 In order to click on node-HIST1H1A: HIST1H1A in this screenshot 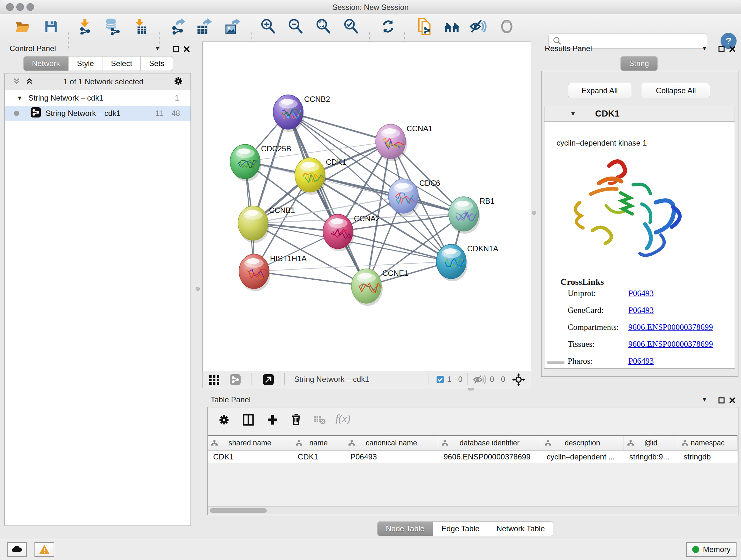, I will do `click(273, 273)`.